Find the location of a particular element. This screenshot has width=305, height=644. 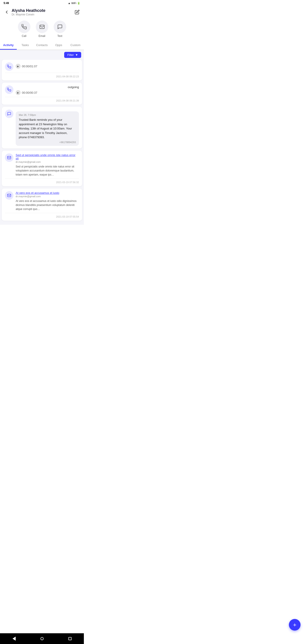

edit-button is located at coordinates (77, 12).